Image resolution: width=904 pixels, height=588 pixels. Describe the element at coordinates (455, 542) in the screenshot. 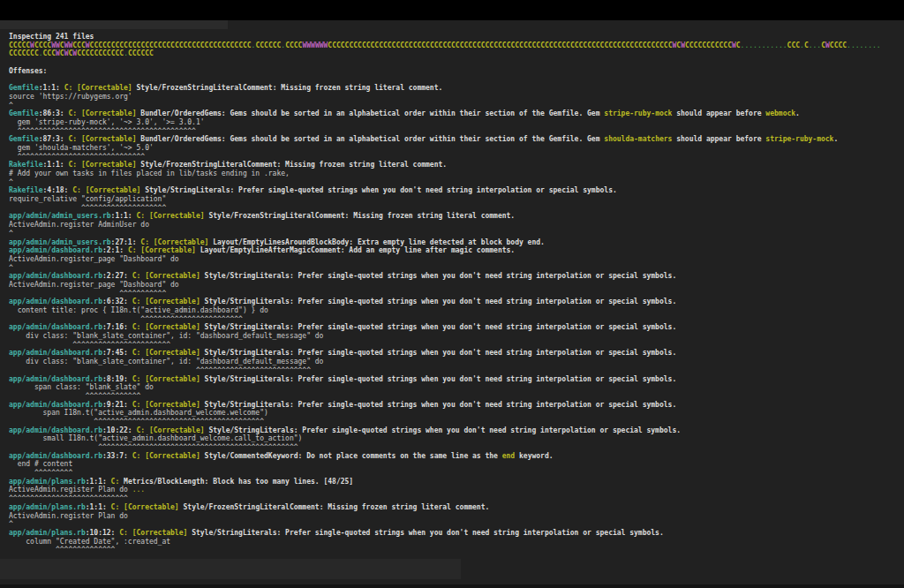

I see `terminal-line: column "Created Date", :created_at` at that location.